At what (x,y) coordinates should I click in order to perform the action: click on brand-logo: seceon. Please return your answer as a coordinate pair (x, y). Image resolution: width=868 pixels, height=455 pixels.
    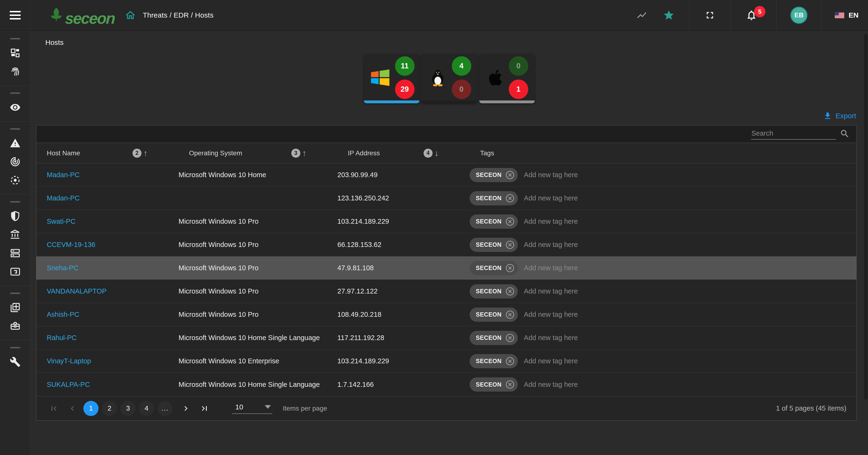
    Looking at the image, I should click on (81, 15).